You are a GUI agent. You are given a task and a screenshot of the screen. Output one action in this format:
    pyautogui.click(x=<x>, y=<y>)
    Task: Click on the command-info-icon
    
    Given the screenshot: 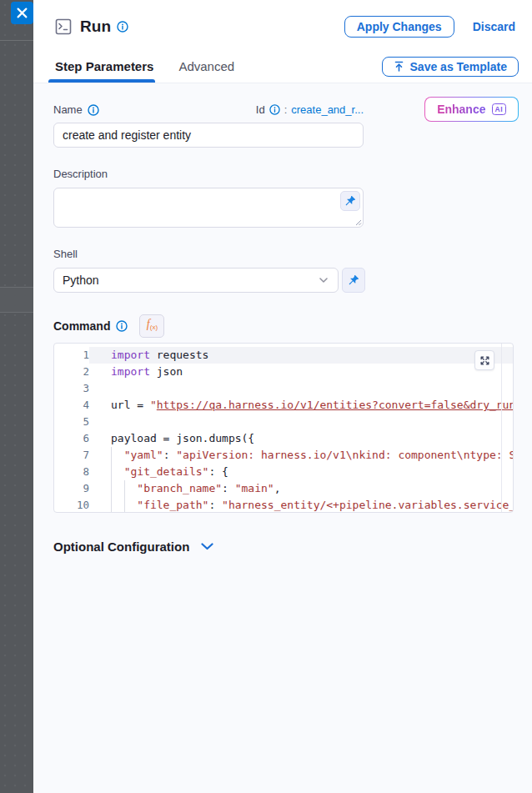 What is the action you would take?
    pyautogui.click(x=122, y=326)
    